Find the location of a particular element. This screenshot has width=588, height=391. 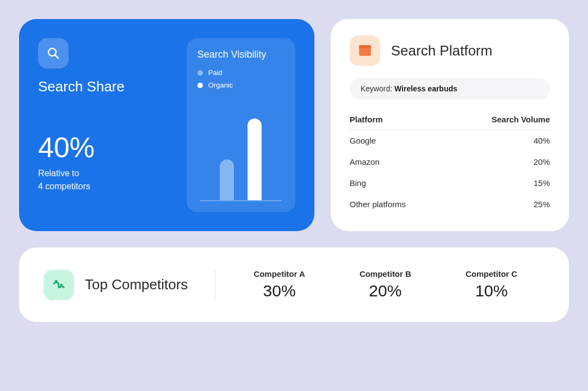

chart-legend: Paid Organic is located at coordinates (241, 79).